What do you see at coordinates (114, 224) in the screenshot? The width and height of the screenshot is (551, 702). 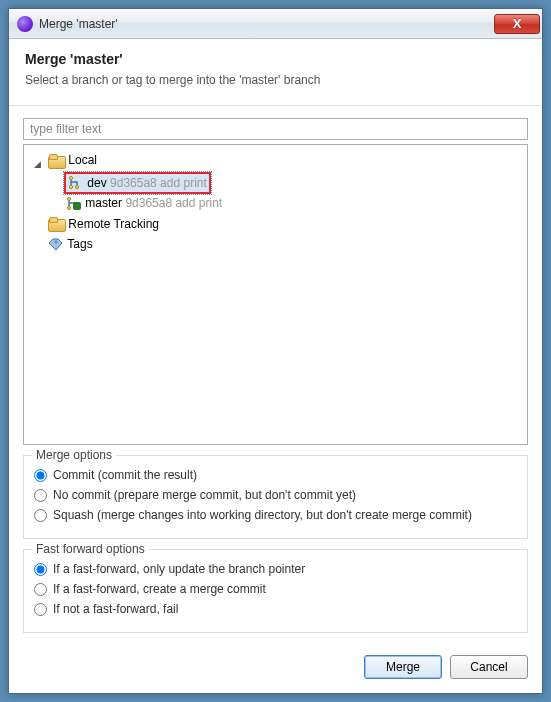 I see `tree-label-remote: Remote Tracking` at bounding box center [114, 224].